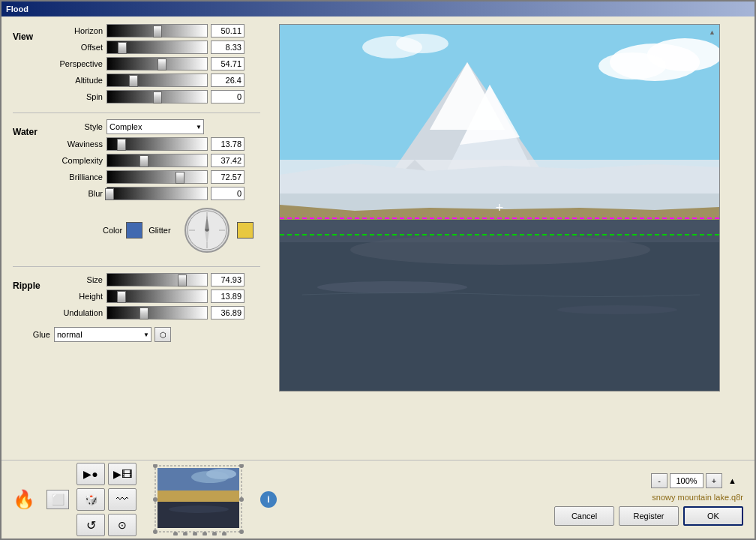  I want to click on height-row: Height 13.89, so click(152, 296).